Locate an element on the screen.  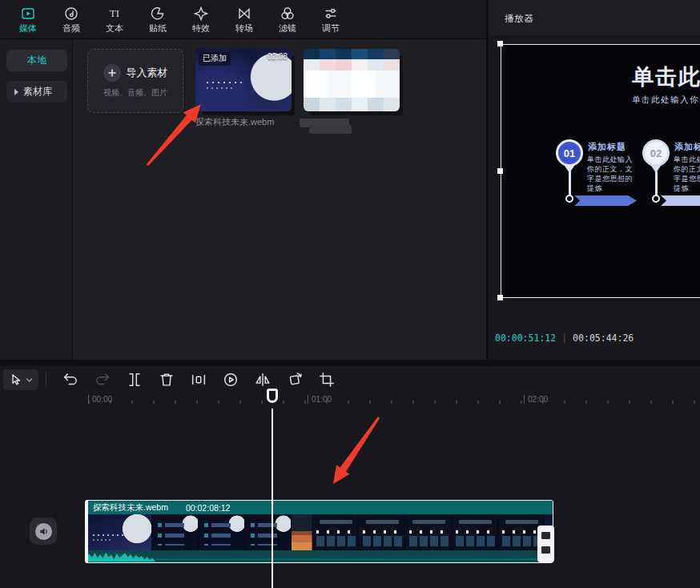
clip-trim-handle-right is located at coordinates (546, 544).